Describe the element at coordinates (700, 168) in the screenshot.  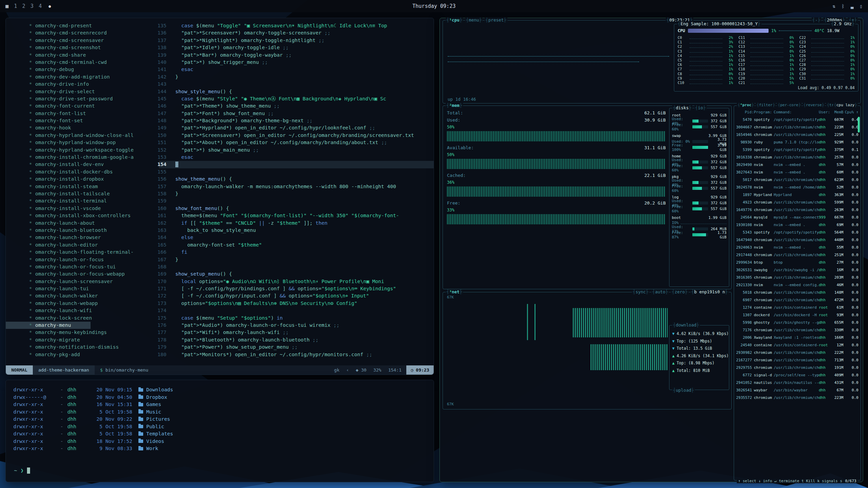
I see `disk-free-bar` at that location.